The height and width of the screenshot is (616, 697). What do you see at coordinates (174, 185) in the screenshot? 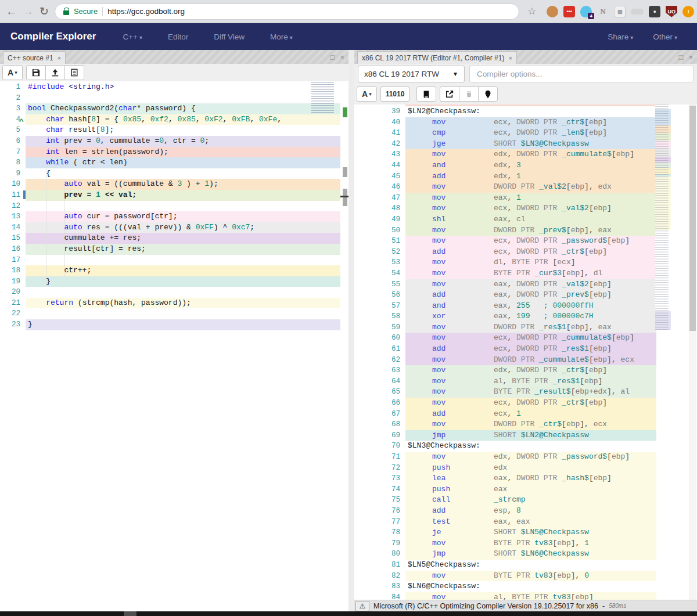
I see `code-line: 10 auto val = ((cummulate & 3 ) + 1);` at bounding box center [174, 185].